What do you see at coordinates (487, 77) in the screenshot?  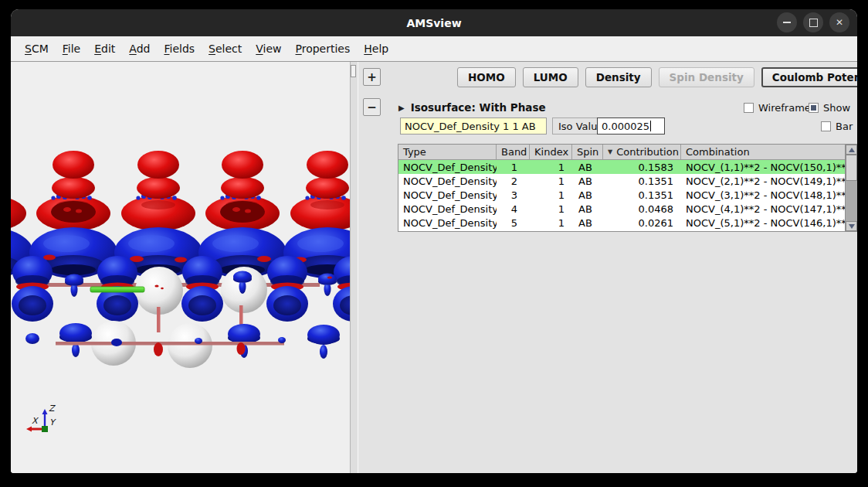 I see `tab-homo: HOMO` at bounding box center [487, 77].